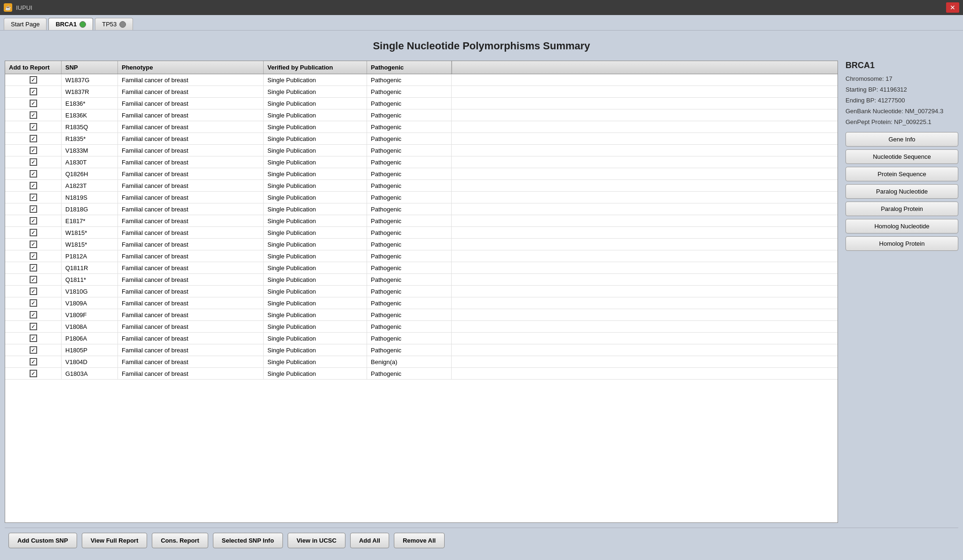 The image size is (963, 560). Describe the element at coordinates (902, 292) in the screenshot. I see `sidebar: BRCA1 Chromosome: 17 Starting BP: 411963…` at that location.